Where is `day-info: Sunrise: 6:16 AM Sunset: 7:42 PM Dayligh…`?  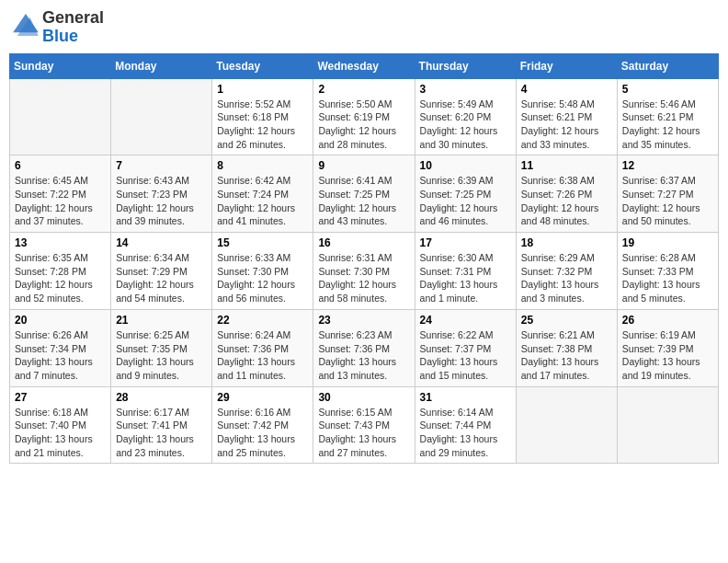
day-info: Sunrise: 6:16 AM Sunset: 7:42 PM Dayligh… is located at coordinates (263, 432).